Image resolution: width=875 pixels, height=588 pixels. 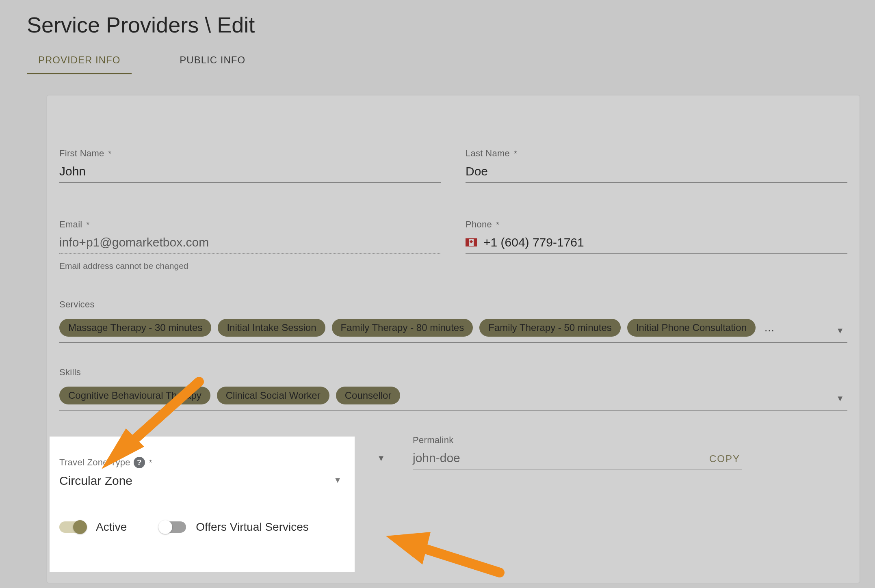 What do you see at coordinates (656, 173) in the screenshot?
I see `last-name-input: Doe` at bounding box center [656, 173].